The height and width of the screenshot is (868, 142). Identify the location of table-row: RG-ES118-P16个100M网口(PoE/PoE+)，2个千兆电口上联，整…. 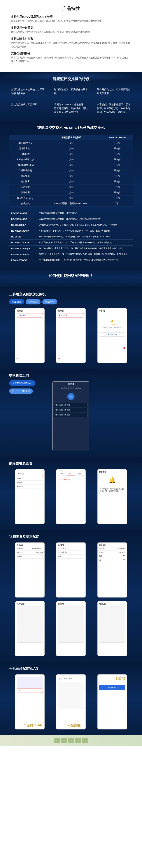
(71, 237).